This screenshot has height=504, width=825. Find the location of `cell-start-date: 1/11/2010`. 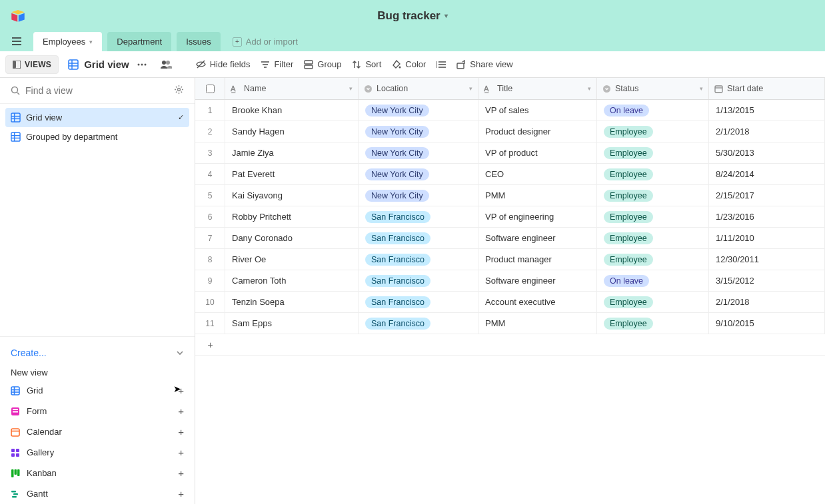

cell-start-date: 1/11/2010 is located at coordinates (767, 238).